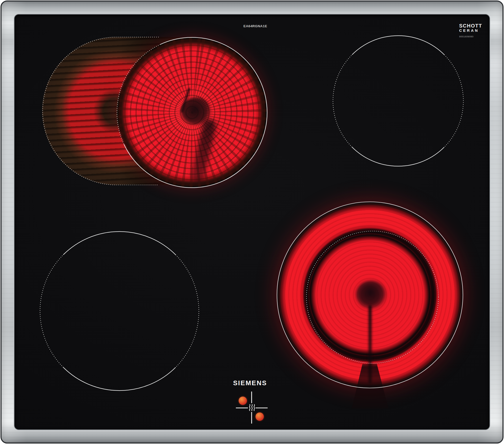  I want to click on model-number-print: EA64RGNA1E, so click(255, 26).